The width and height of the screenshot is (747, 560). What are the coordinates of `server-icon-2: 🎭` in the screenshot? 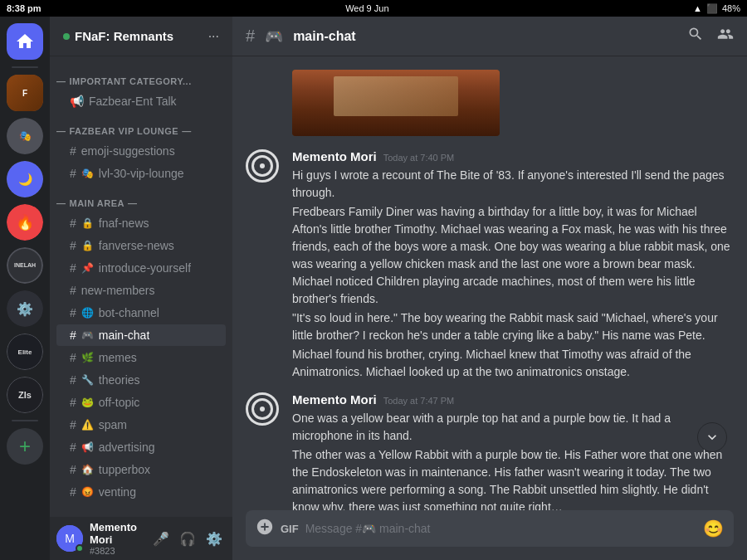 It's located at (25, 136).